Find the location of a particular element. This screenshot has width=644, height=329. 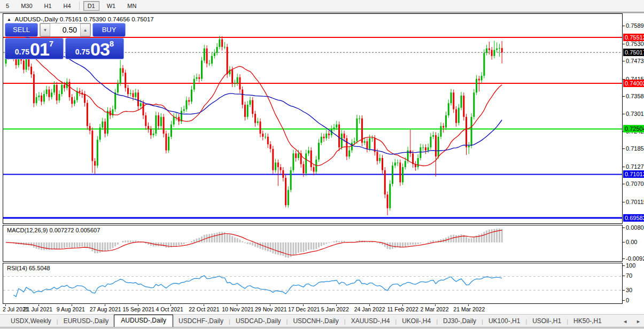

date-label: 29 Nov 2021 is located at coordinates (271, 309).